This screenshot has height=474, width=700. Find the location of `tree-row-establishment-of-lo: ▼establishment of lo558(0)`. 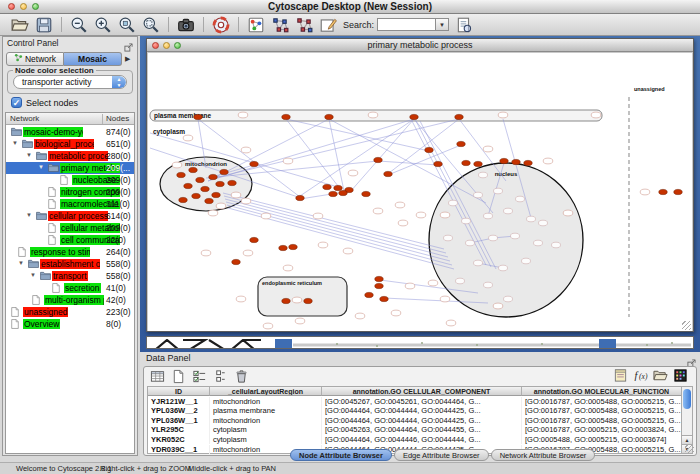

tree-row-establishment-of-lo: ▼establishment of lo558(0) is located at coordinates (70, 264).